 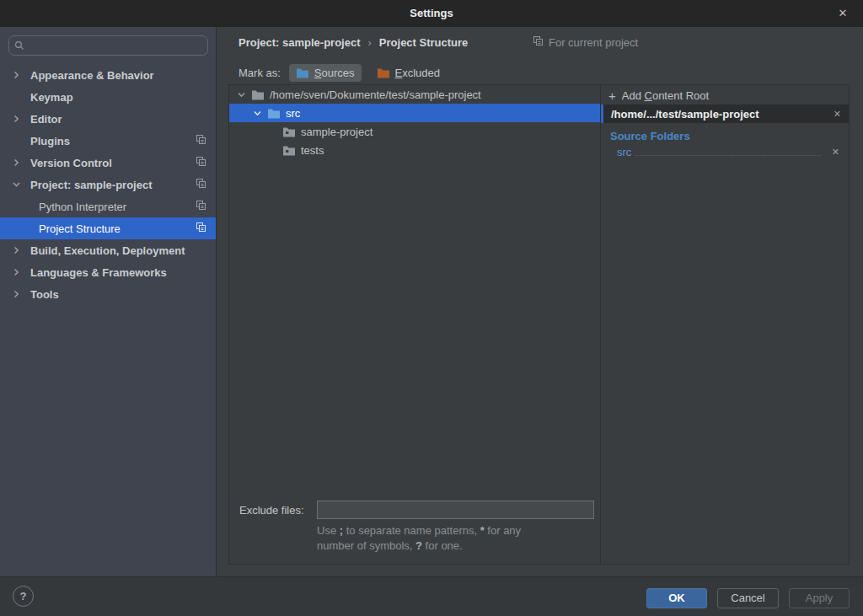 What do you see at coordinates (836, 152) in the screenshot?
I see `remove-source-folder-icon: ✕` at bounding box center [836, 152].